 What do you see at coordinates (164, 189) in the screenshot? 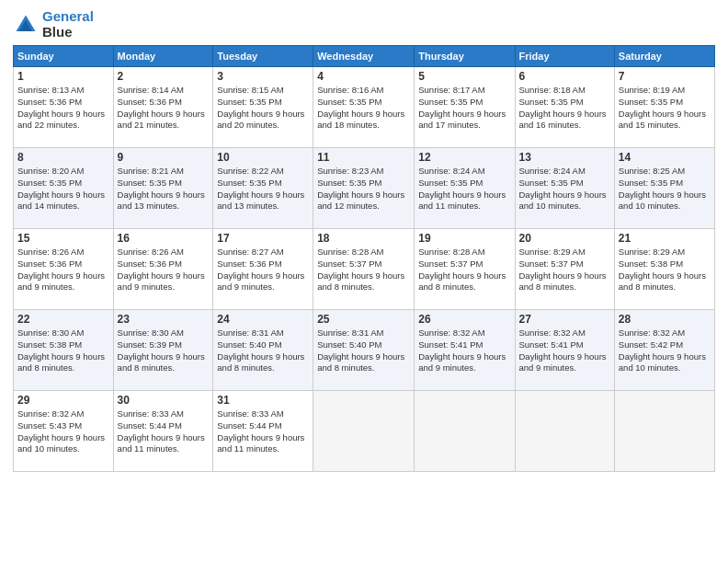
I see `calendar-cell: 9 Sunrise: 8:21 AMSunset: 5:35 PMDayligh…` at bounding box center [164, 189].